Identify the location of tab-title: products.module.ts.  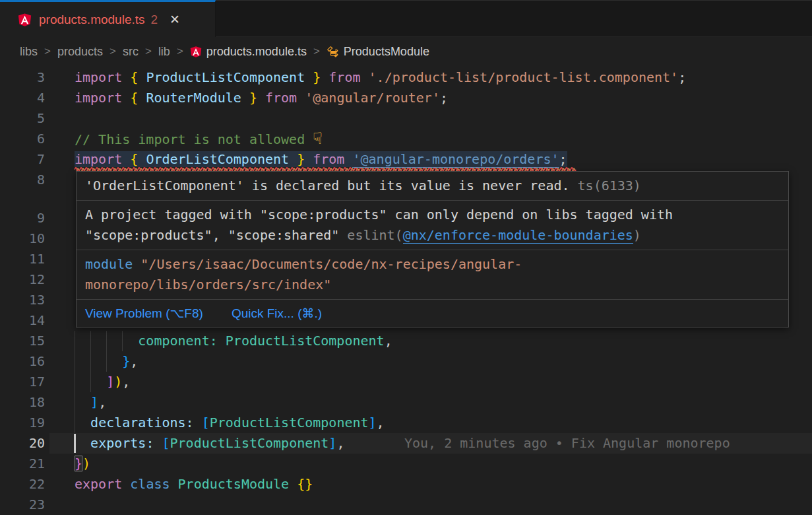
(92, 20).